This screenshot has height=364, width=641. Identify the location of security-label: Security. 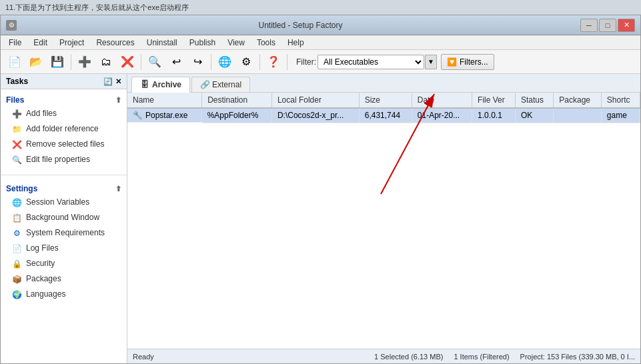
(40, 264).